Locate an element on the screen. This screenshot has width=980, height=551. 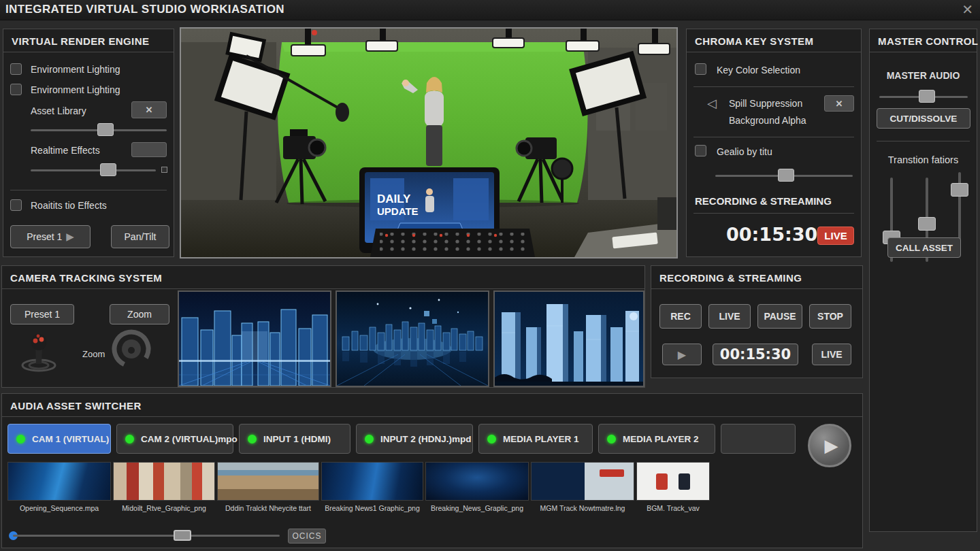
media-filename: Breaking_News_Graplic_png is located at coordinates (477, 508).